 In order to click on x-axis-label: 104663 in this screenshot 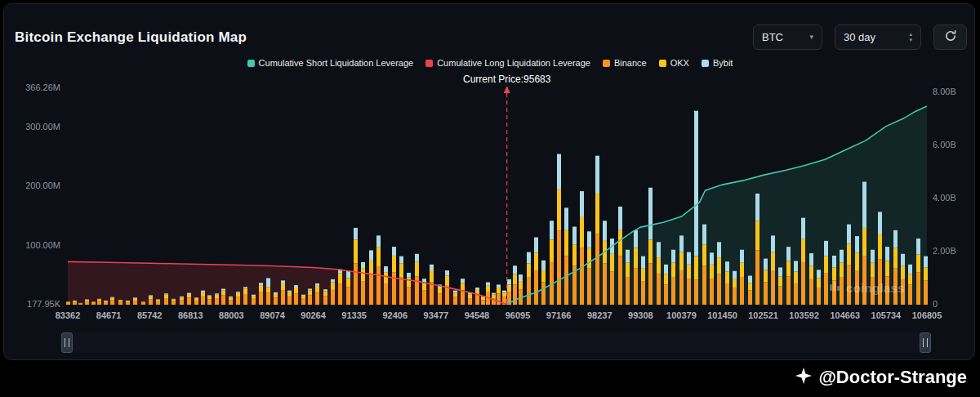, I will do `click(844, 315)`.